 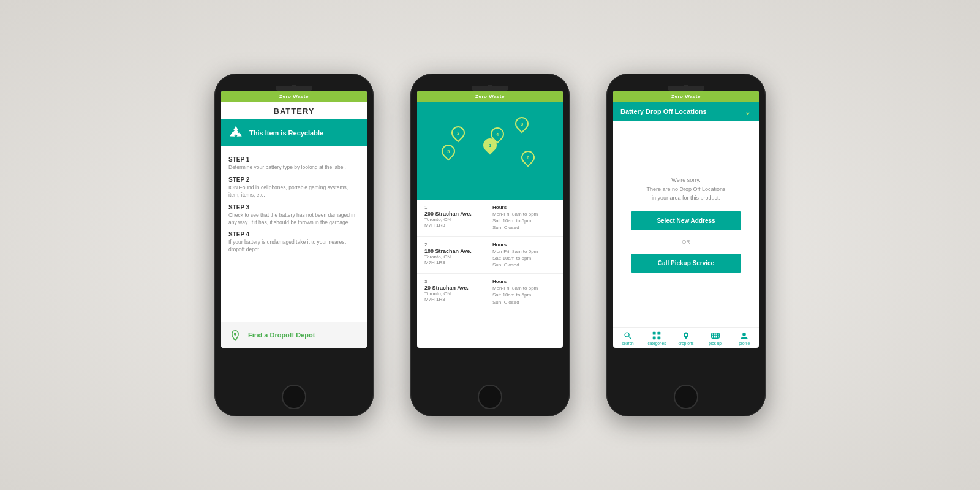 What do you see at coordinates (490, 96) in the screenshot?
I see `status-bar-2: Zero Waste` at bounding box center [490, 96].